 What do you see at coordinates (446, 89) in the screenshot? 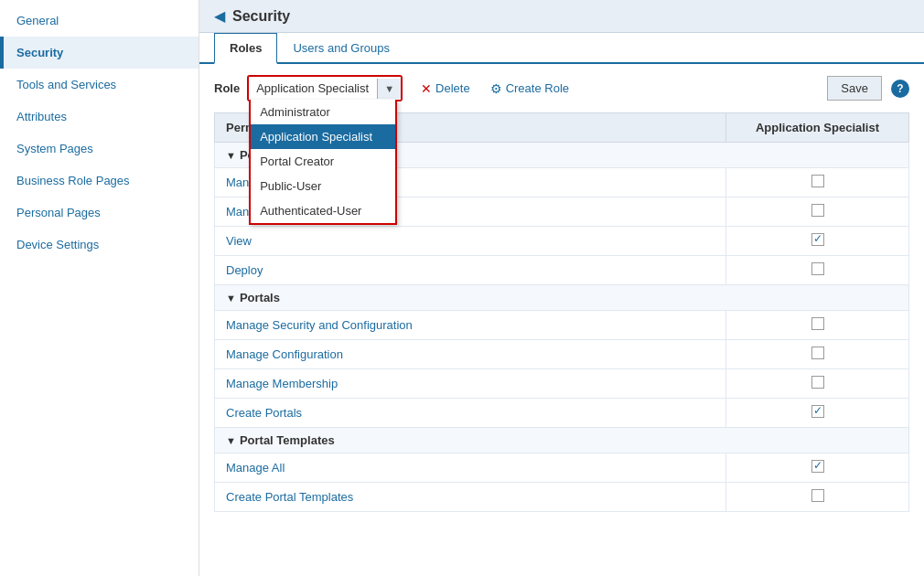
I see `delete-button: ✕ Delete` at bounding box center [446, 89].